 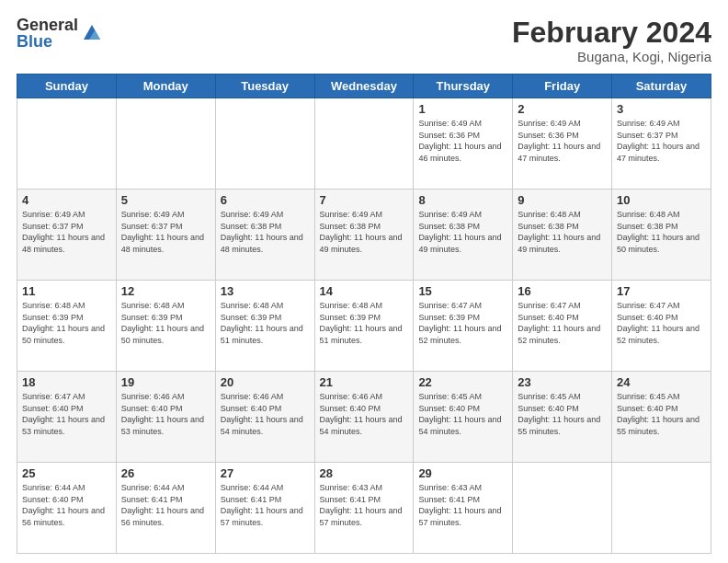 I want to click on calendar-cell: 14Sunrise: 6:48 AM Sunset: 6:39 PM Dayli…, so click(x=364, y=326).